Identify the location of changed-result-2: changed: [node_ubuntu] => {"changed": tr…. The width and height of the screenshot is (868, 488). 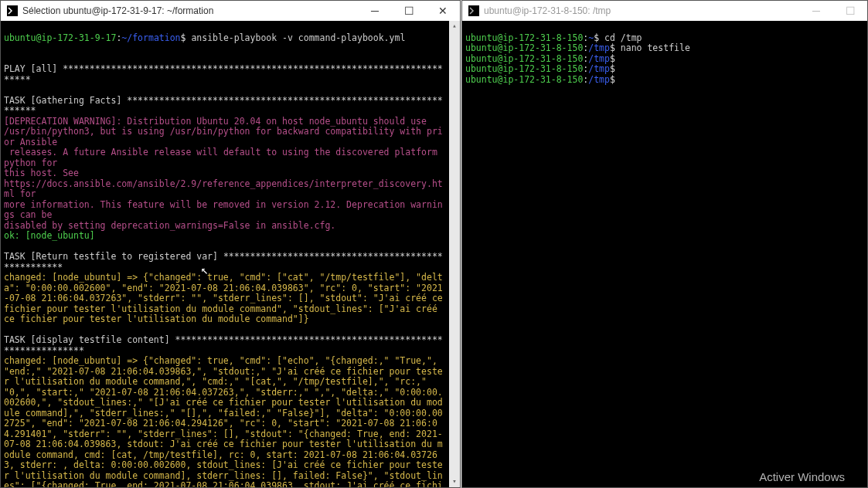
(223, 422).